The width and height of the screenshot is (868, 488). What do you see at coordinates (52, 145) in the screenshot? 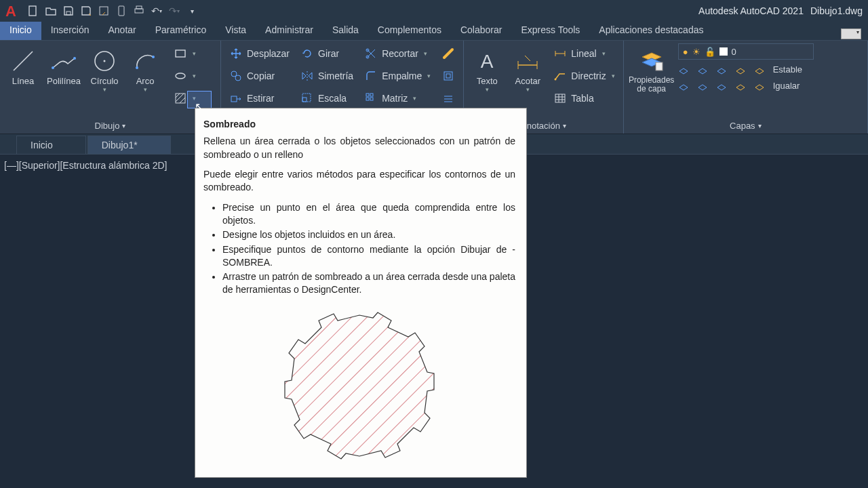
I see `doctab-inicio: Inicio` at bounding box center [52, 145].